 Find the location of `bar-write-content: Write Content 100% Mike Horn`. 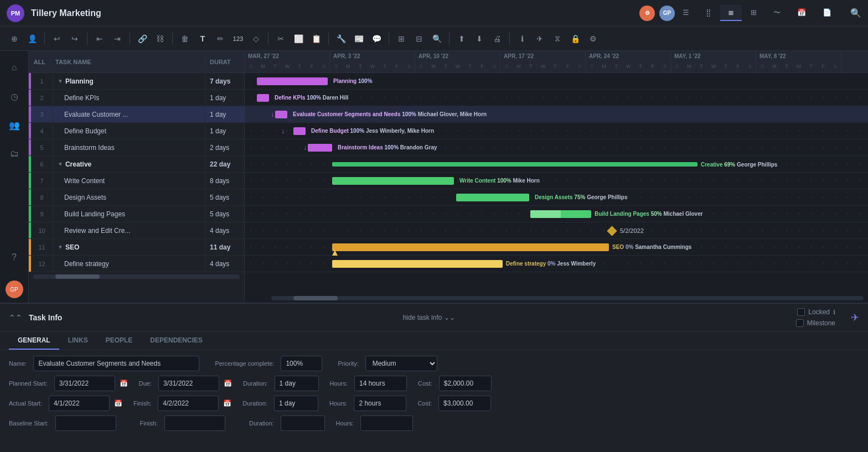

bar-write-content: Write Content 100% Mike Horn is located at coordinates (393, 181).